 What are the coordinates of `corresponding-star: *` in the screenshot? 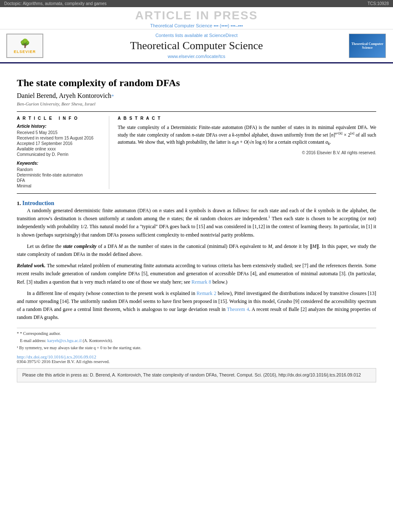 It's located at (113, 96).